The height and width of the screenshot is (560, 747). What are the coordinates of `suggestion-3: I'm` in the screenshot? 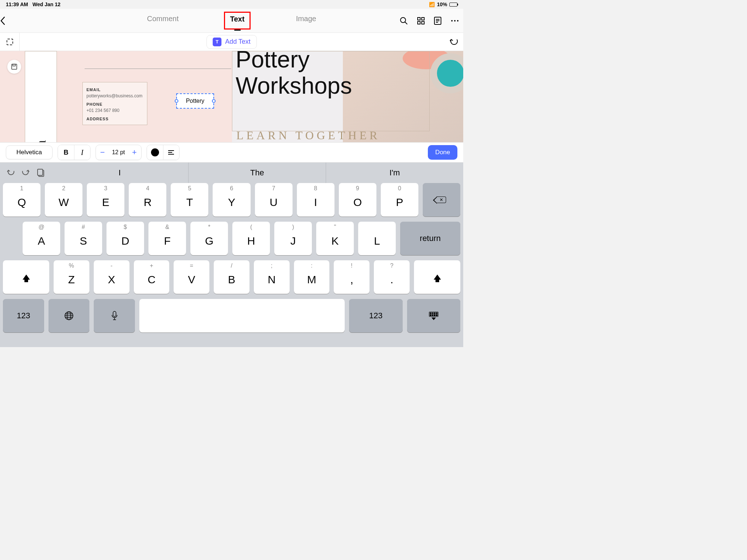 It's located at (395, 173).